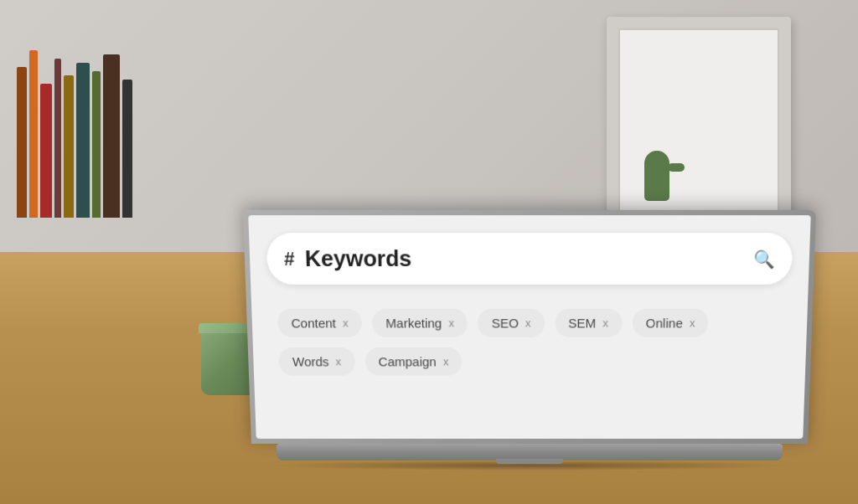 The image size is (858, 504). What do you see at coordinates (657, 172) in the screenshot?
I see `cactus-plant` at bounding box center [657, 172].